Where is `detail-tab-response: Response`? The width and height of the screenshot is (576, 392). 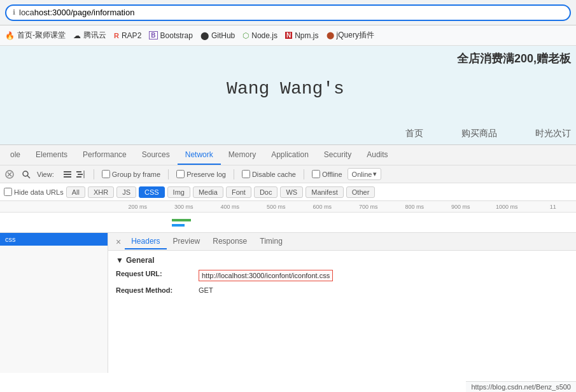 detail-tab-response: Response is located at coordinates (230, 242).